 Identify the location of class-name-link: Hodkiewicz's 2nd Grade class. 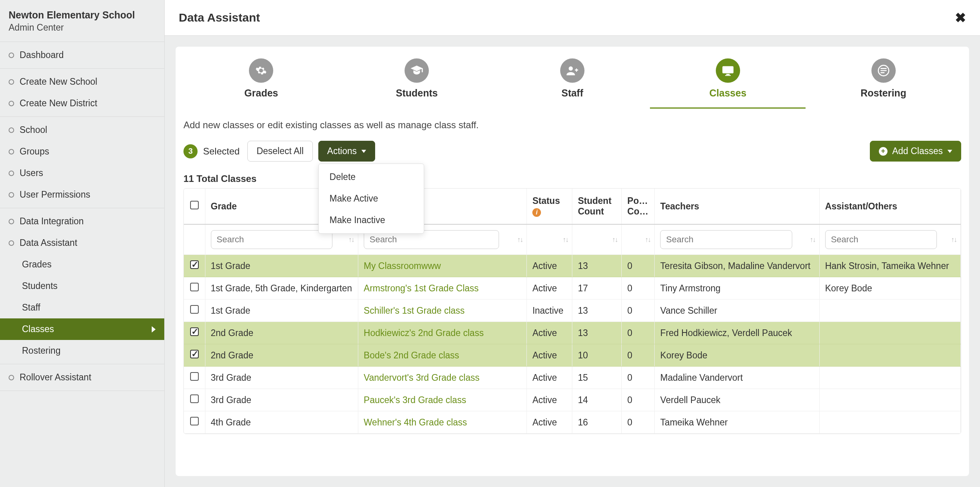
(424, 333).